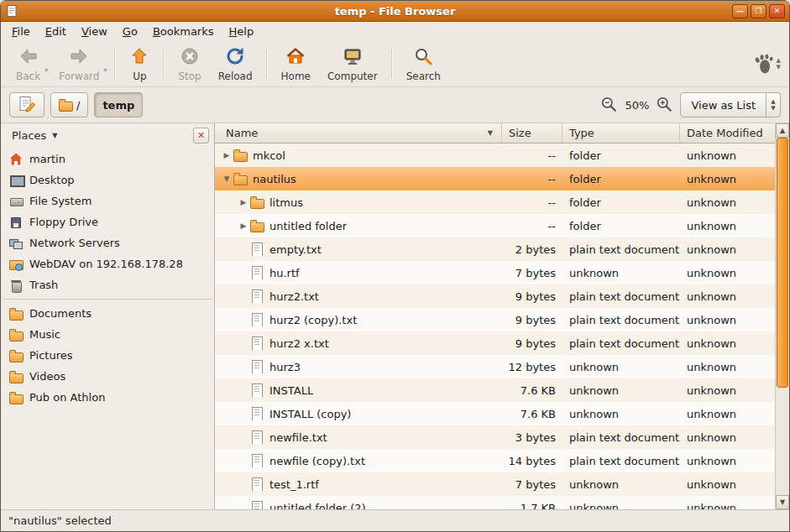  Describe the element at coordinates (35, 136) in the screenshot. I see `places-dropdown: Places ▼` at that location.